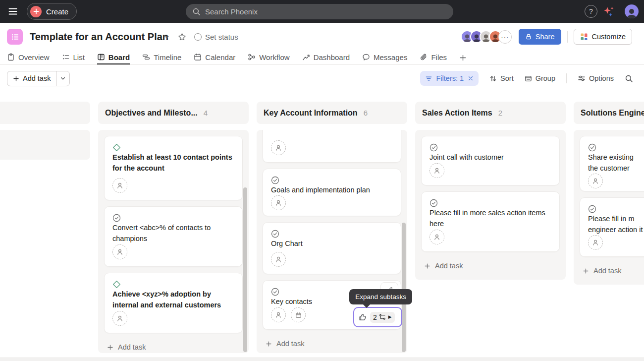 This screenshot has width=644, height=361. Describe the element at coordinates (215, 58) in the screenshot. I see `tab-calendar: Calendar` at that location.